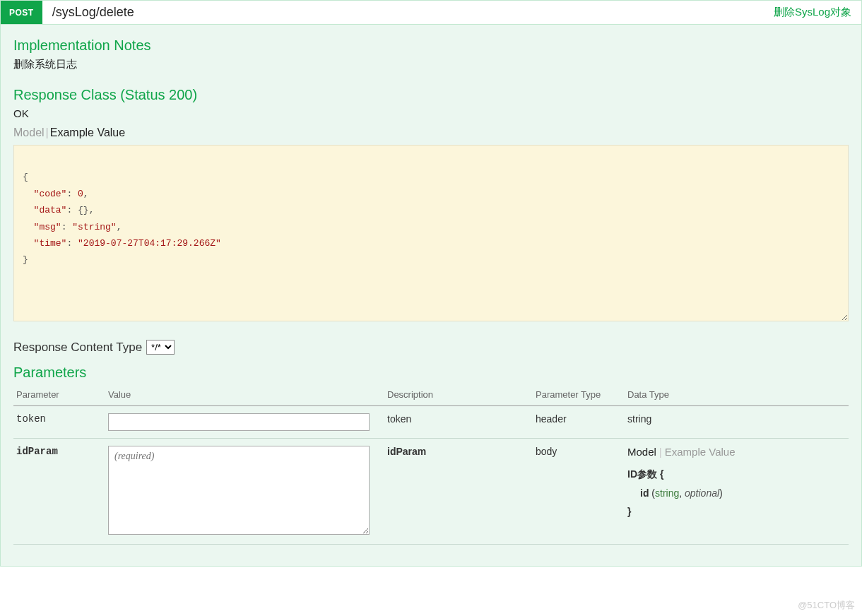 Image resolution: width=862 pixels, height=616 pixels. What do you see at coordinates (431, 45) in the screenshot?
I see `implementation-notes-title: Implementation Notes` at bounding box center [431, 45].